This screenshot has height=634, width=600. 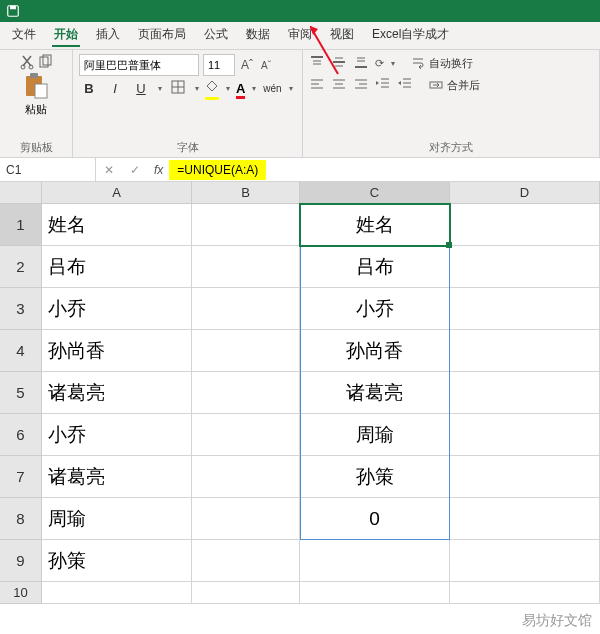 What do you see at coordinates (216, 36) in the screenshot?
I see `tab-formula: 公式` at bounding box center [216, 36].